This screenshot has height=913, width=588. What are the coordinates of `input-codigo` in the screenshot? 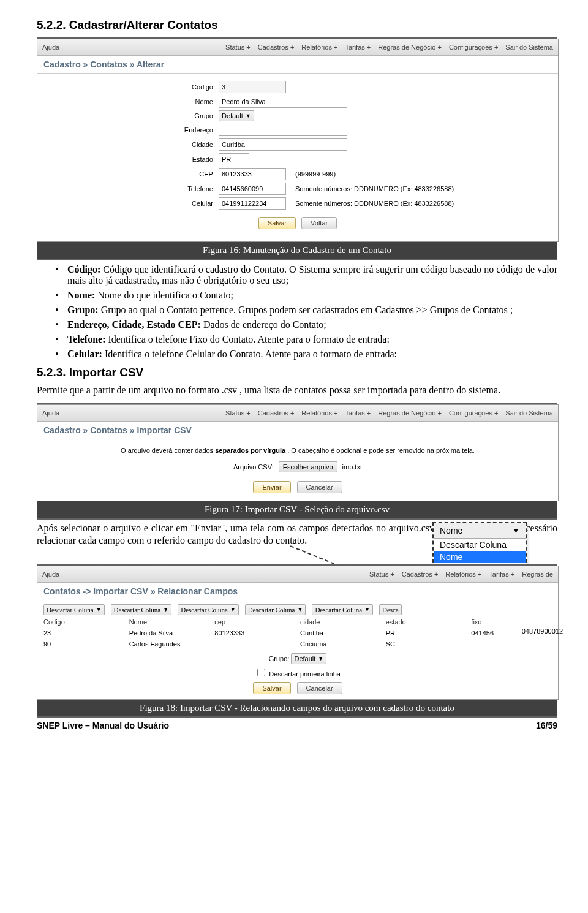 It's located at (252, 87).